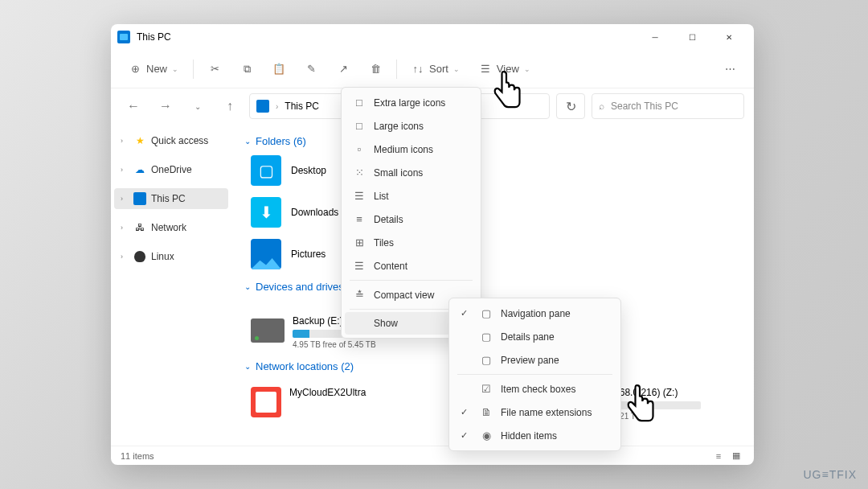 This screenshot has width=868, height=489. What do you see at coordinates (535, 375) in the screenshot?
I see `show-submenu: ✓▢Navigation pane ▢Details pane ▢Preview…` at bounding box center [535, 375].